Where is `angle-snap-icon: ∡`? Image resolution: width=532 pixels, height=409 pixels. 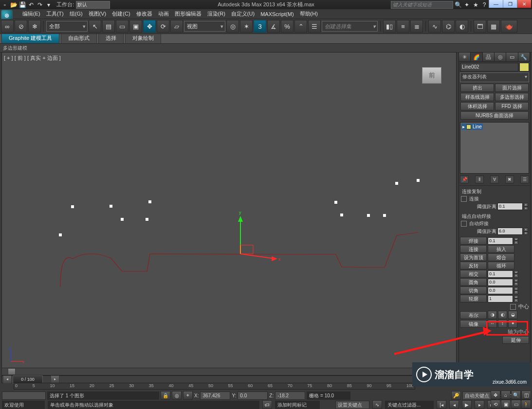 angle-snap-icon: ∡ is located at coordinates (274, 26).